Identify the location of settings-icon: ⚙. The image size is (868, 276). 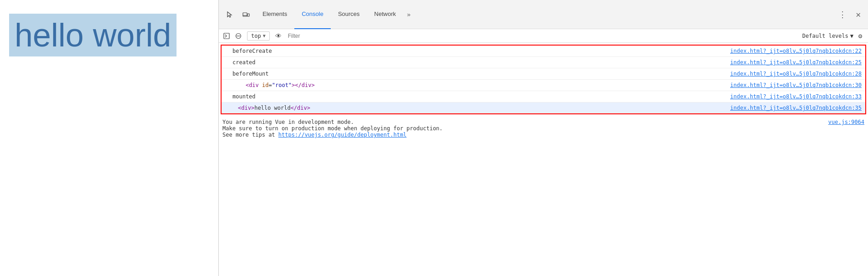
(860, 36).